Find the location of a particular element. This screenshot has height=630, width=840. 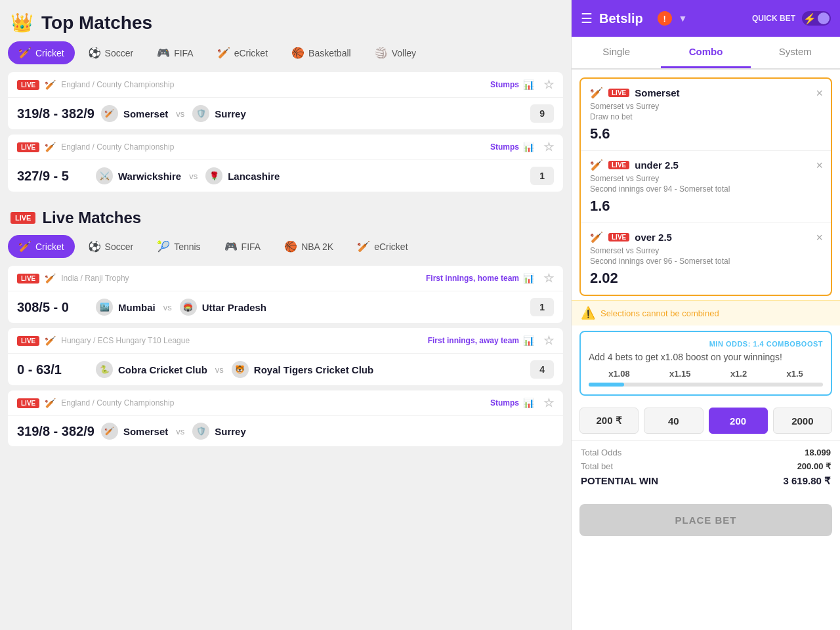

tab-nba2k-live: 🏀 NBA 2K is located at coordinates (308, 247).